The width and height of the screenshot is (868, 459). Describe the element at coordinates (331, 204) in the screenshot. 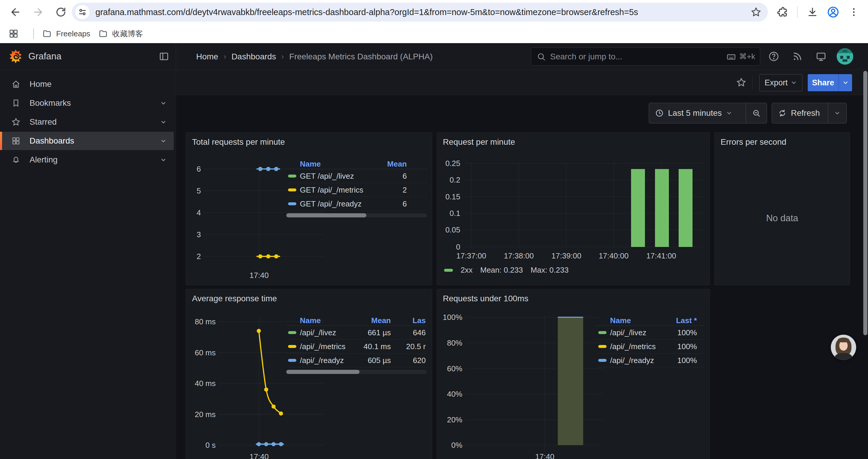

I see `series-name: GET /api/_/readyz` at that location.